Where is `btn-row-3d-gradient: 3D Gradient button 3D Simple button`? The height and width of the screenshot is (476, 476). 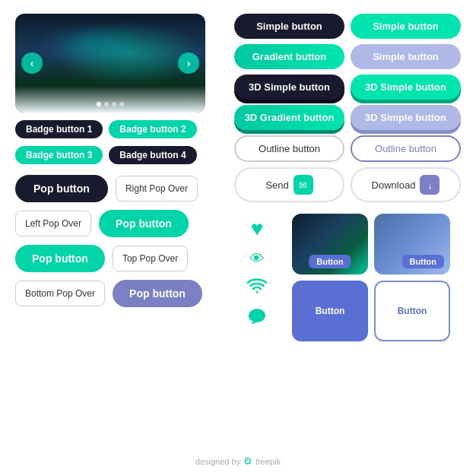
btn-row-3d-gradient: 3D Gradient button 3D Simple button is located at coordinates (347, 117).